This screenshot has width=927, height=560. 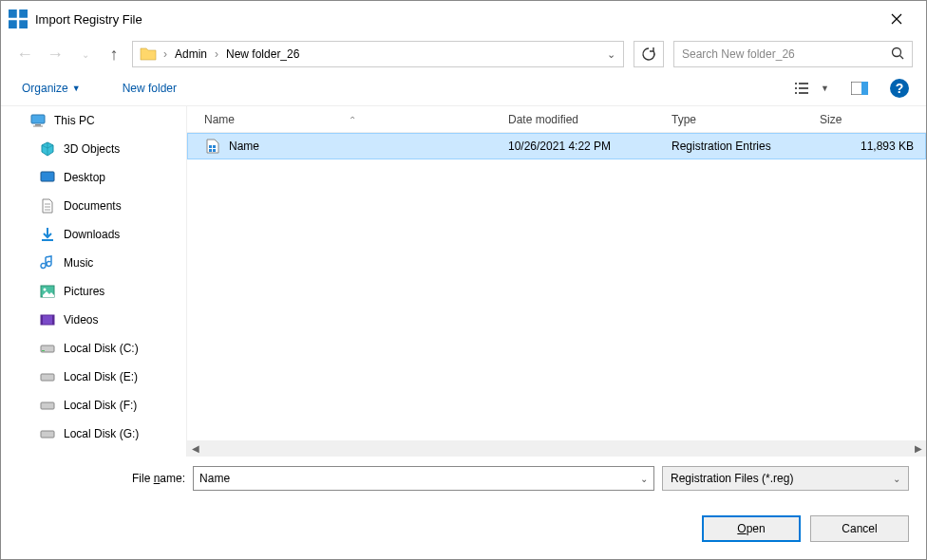 I want to click on column-date: Date modified, so click(x=590, y=120).